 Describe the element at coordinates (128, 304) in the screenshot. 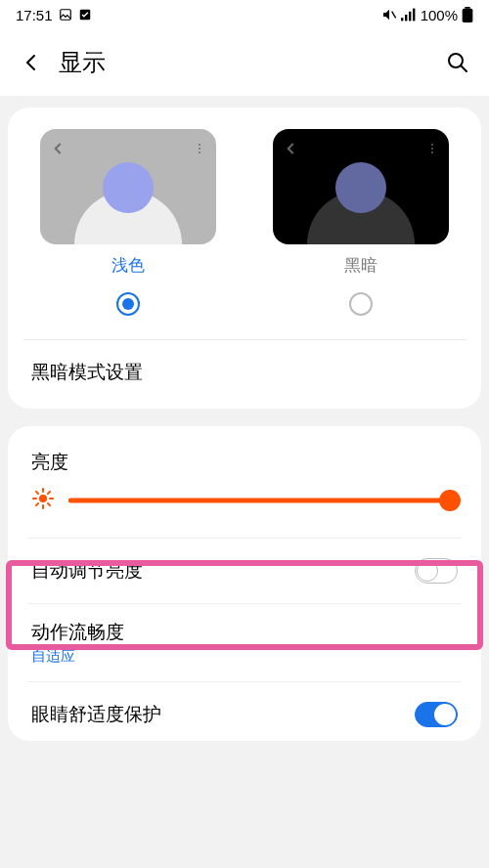

I see `radio-light` at that location.